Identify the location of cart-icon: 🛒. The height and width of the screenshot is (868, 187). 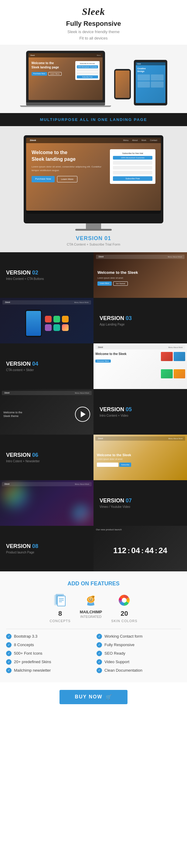
(109, 697).